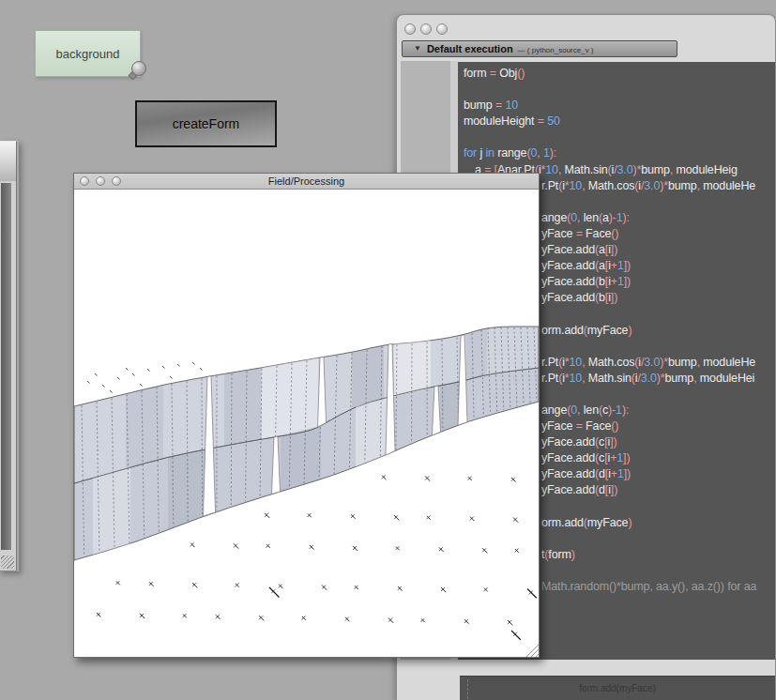  I want to click on background-node-label: background, so click(88, 54).